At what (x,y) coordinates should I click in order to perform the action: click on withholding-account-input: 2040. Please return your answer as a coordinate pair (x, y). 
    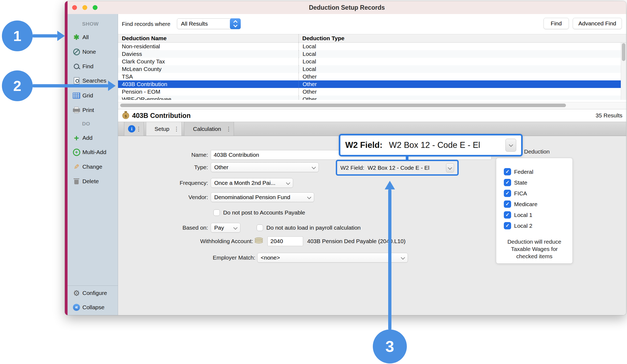
    Looking at the image, I should click on (285, 241).